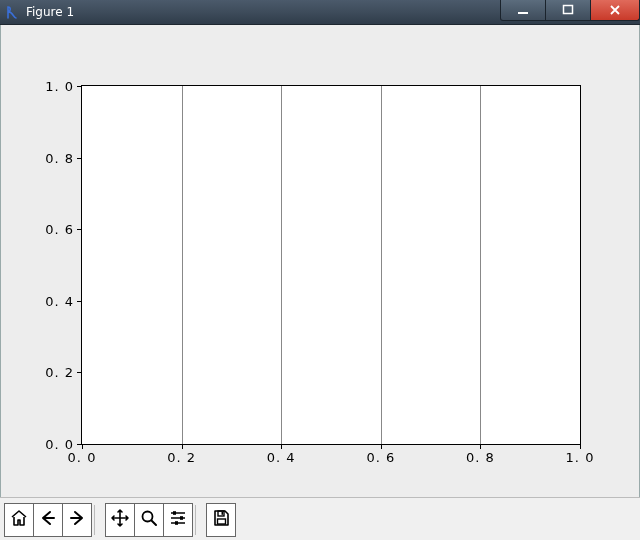  What do you see at coordinates (82, 458) in the screenshot?
I see `x-tick-label: 0. 0` at bounding box center [82, 458].